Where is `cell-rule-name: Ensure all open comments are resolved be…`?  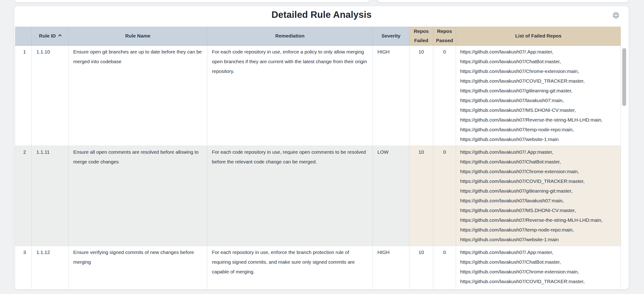
cell-rule-name: Ensure all open comments are resolved be… is located at coordinates (138, 196).